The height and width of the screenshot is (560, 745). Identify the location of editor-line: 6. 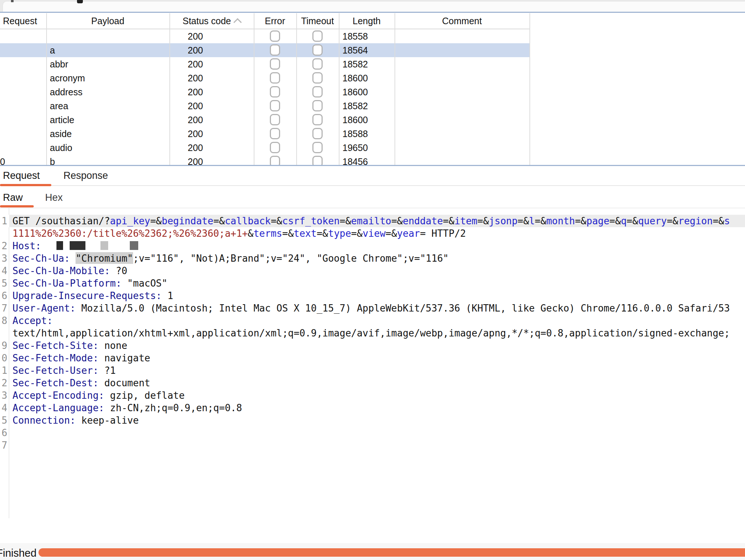
(372, 433).